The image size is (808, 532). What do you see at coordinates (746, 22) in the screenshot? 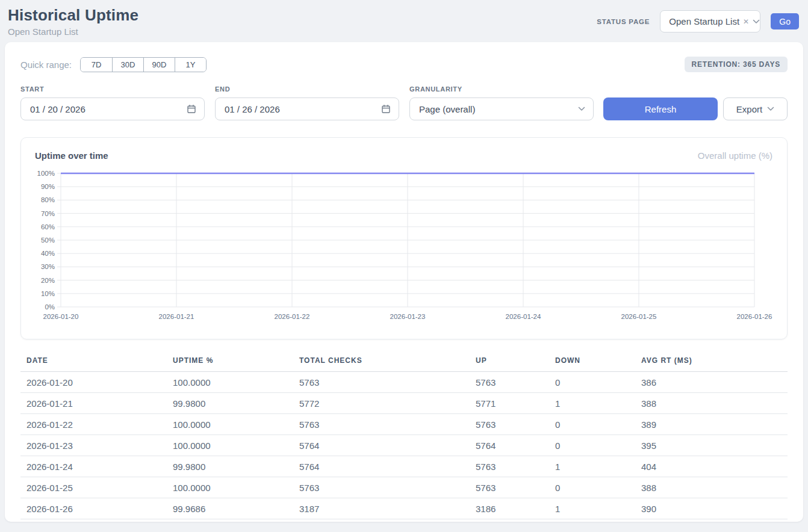
I see `clear-selection-icon: ✕` at bounding box center [746, 22].